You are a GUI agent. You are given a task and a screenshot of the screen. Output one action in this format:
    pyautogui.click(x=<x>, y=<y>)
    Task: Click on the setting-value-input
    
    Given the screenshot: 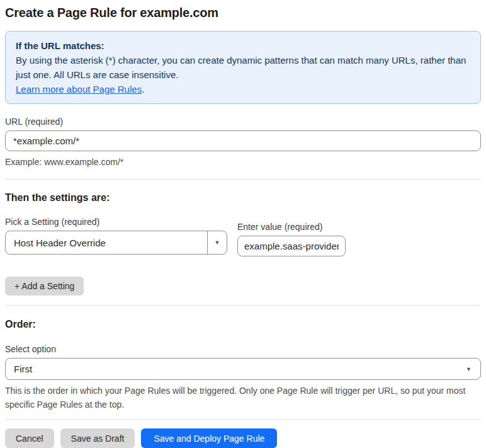 What is the action you would take?
    pyautogui.click(x=291, y=246)
    